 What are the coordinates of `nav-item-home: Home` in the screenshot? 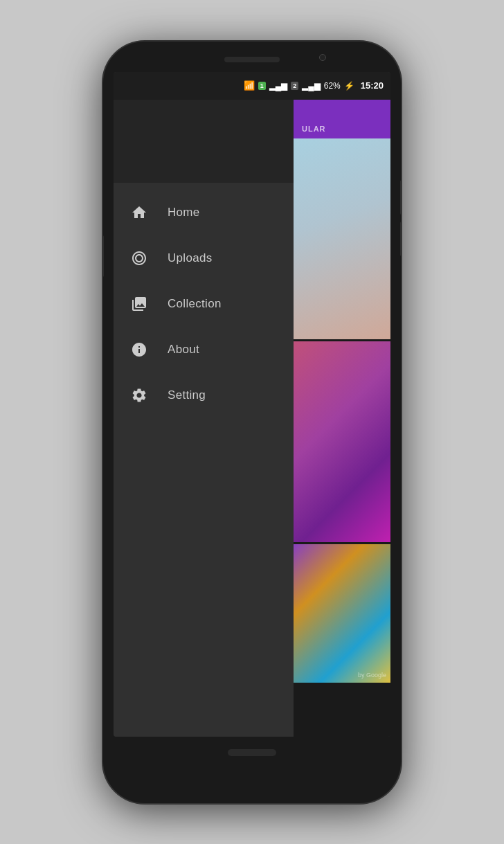 It's located at (204, 213).